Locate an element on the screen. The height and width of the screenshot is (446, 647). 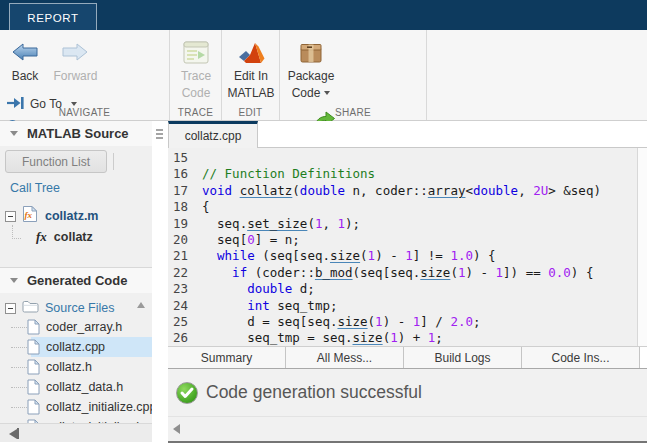
titlebar: REPORT is located at coordinates (324, 15).